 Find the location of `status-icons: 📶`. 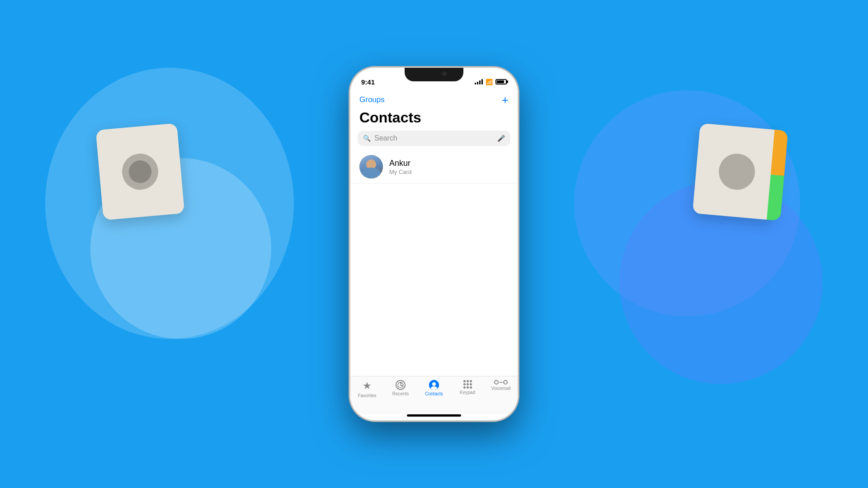

status-icons: 📶 is located at coordinates (491, 82).